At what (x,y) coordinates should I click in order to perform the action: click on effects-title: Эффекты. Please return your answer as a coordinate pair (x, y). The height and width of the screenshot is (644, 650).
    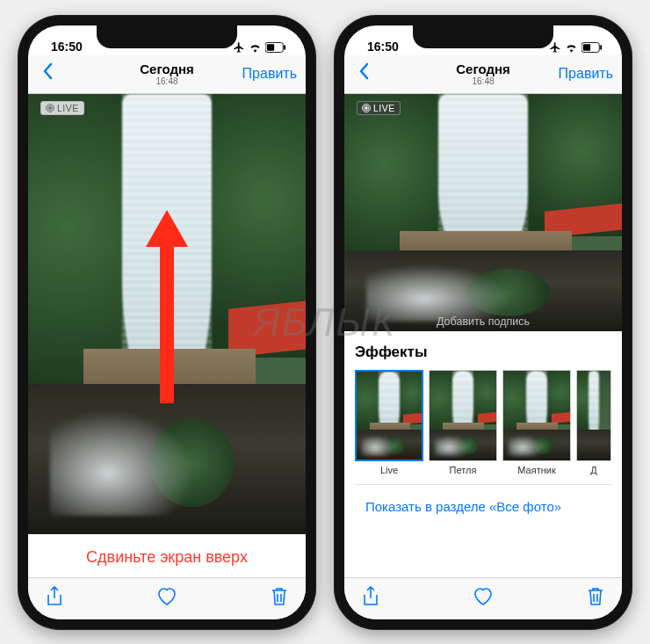
    Looking at the image, I should click on (483, 352).